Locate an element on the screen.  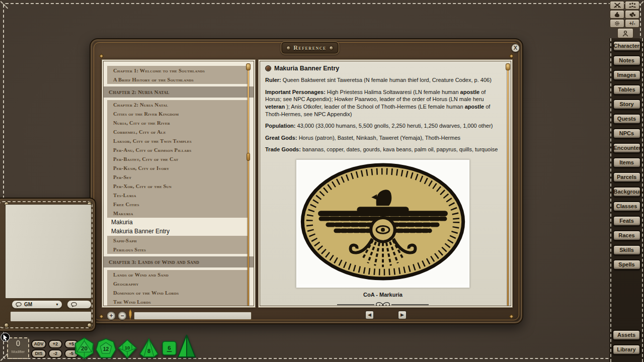
article-paragraph: Important Personages: High Priestess Hal… is located at coordinates (383, 104).